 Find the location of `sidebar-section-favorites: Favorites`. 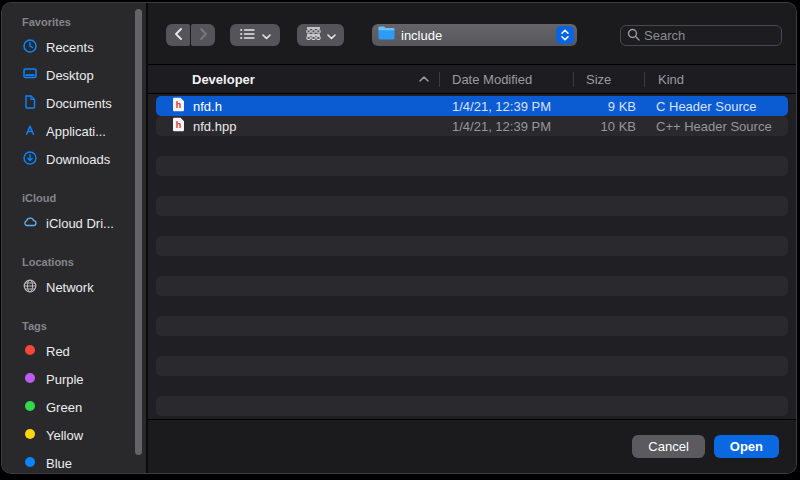

sidebar-section-favorites: Favorites is located at coordinates (84, 22).